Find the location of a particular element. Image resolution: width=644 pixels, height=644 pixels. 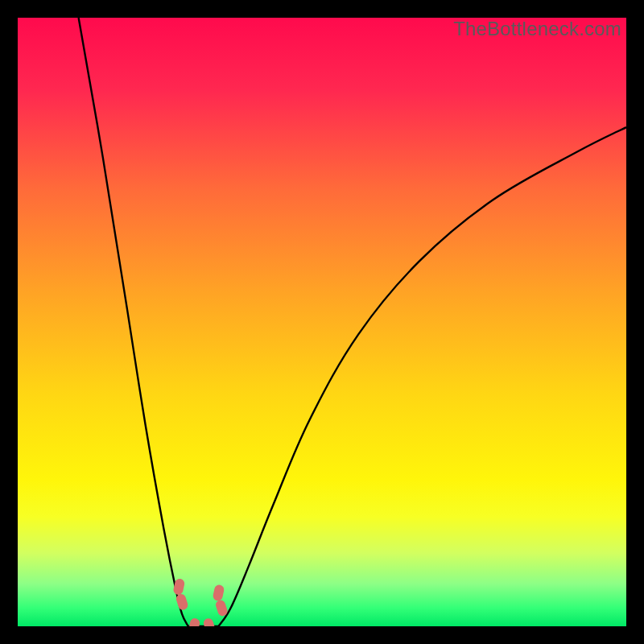

watermark-text: TheBottleneck.com is located at coordinates (538, 29).